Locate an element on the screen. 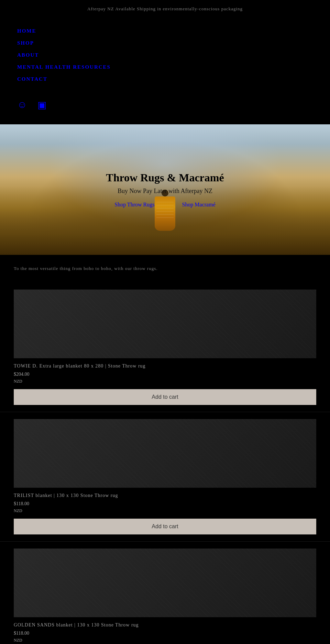 This screenshot has width=330, height=644. nav-links: HOME SHOP ABOUT MENTAL HEALTH RESOURCES … is located at coordinates (165, 55).